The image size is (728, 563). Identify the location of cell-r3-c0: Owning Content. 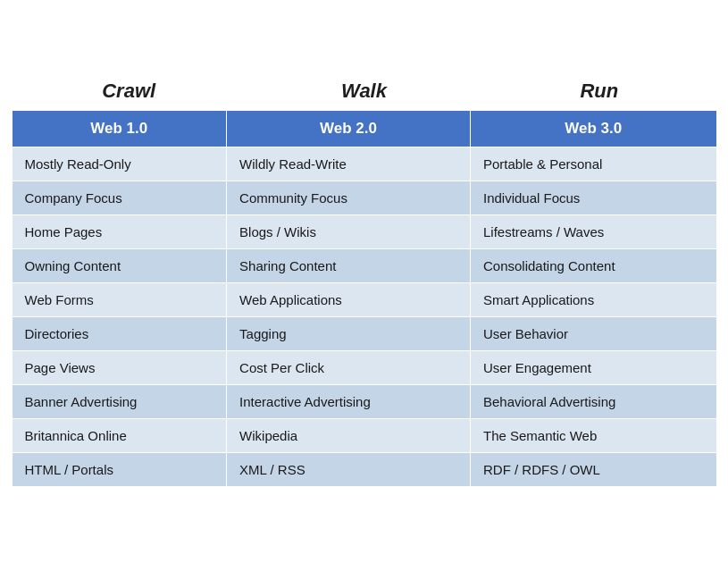
(120, 266).